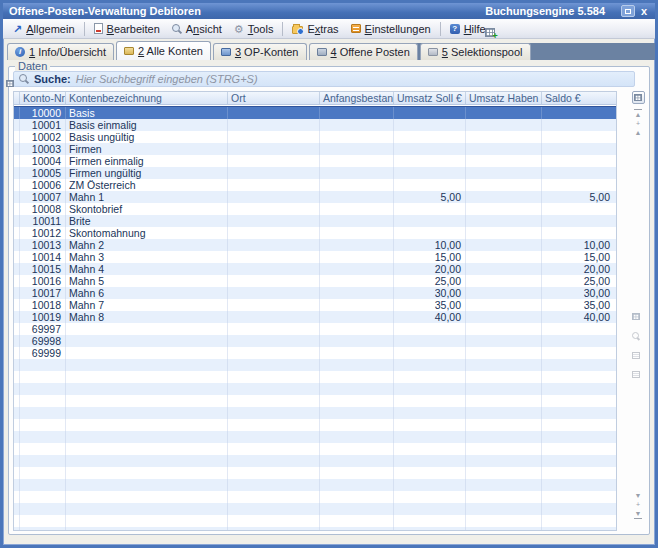 The image size is (658, 548). I want to click on column-chooser-button, so click(638, 98).